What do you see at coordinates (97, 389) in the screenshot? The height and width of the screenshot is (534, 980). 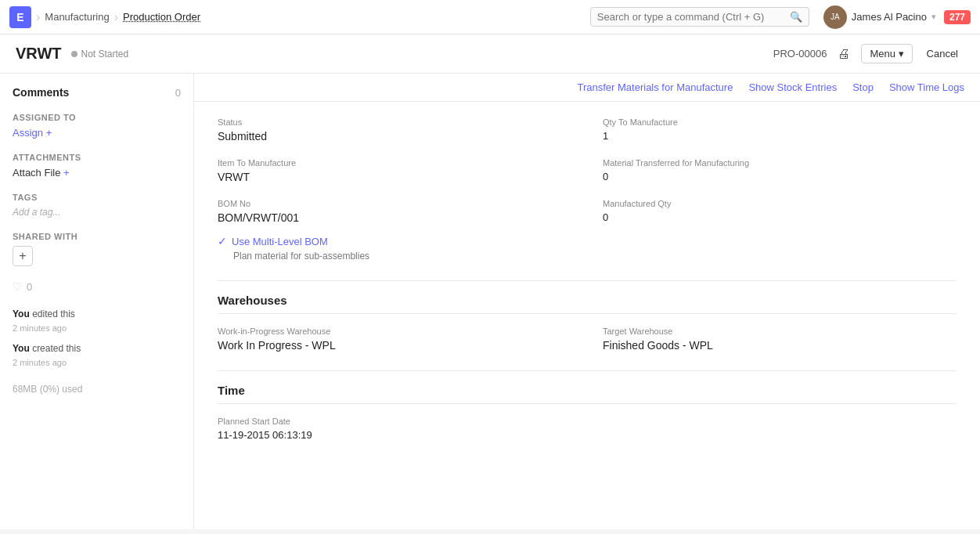 I see `storage-info: 68MB (0%) used` at bounding box center [97, 389].